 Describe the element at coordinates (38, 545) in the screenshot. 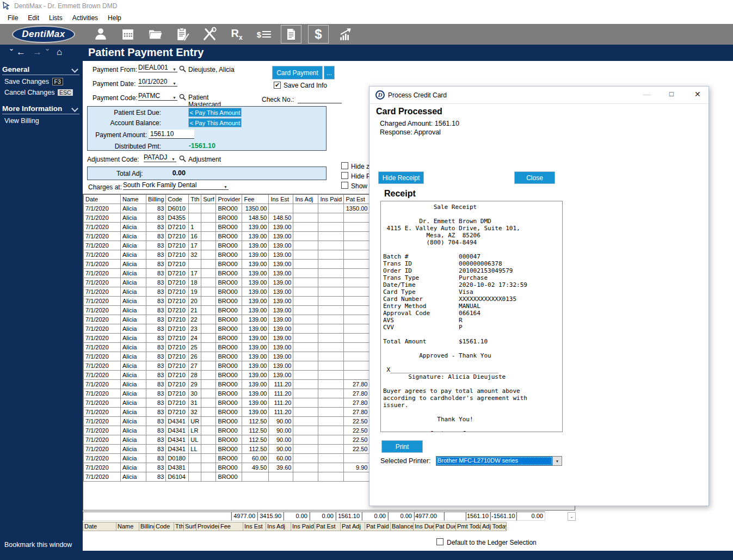

I see `bookmark-this-window: Bookmark this window` at that location.